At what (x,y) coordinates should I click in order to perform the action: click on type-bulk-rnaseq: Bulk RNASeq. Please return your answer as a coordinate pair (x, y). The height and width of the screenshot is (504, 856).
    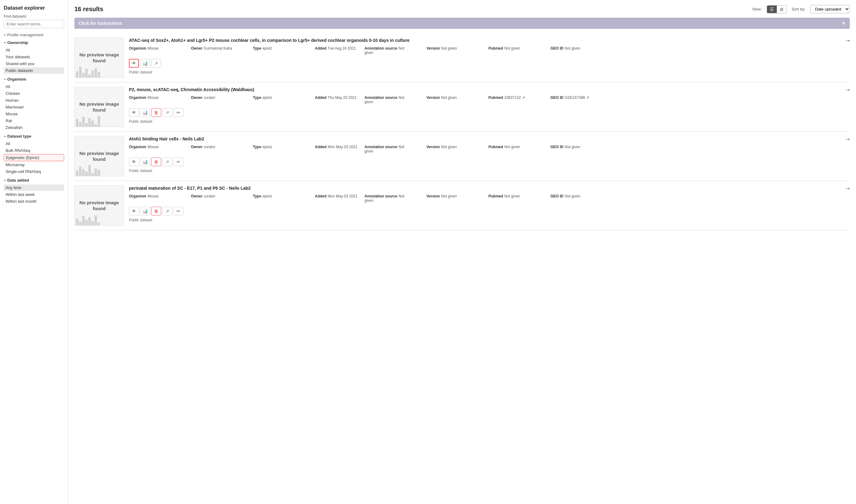
    Looking at the image, I should click on (34, 151).